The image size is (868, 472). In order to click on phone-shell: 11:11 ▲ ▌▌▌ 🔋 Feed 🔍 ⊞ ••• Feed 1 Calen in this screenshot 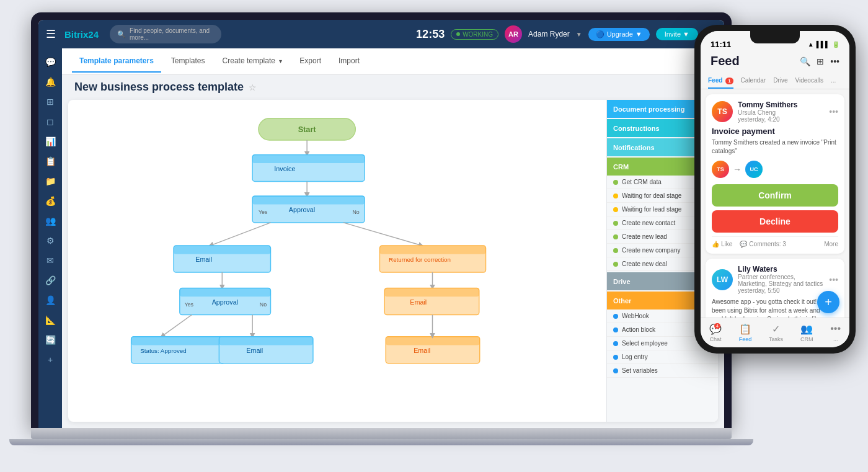, I will do `click(775, 189)`.